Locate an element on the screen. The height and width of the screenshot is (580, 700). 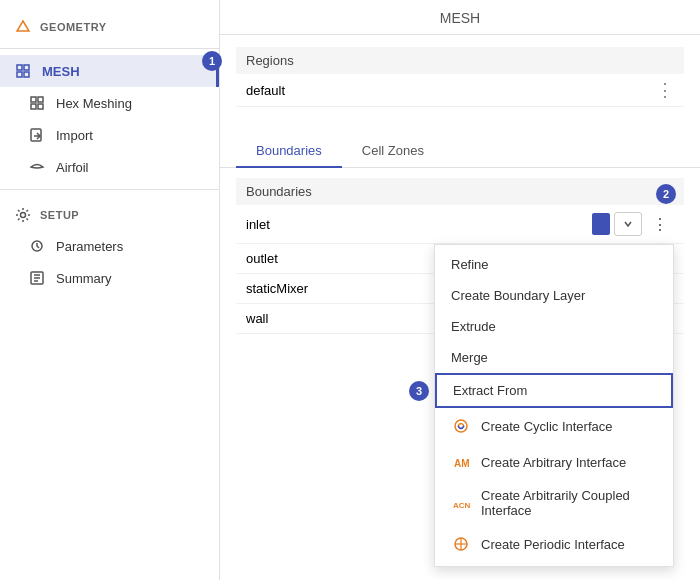
sidebar-item-hex-meshing: Hex Meshing is located at coordinates (110, 103).